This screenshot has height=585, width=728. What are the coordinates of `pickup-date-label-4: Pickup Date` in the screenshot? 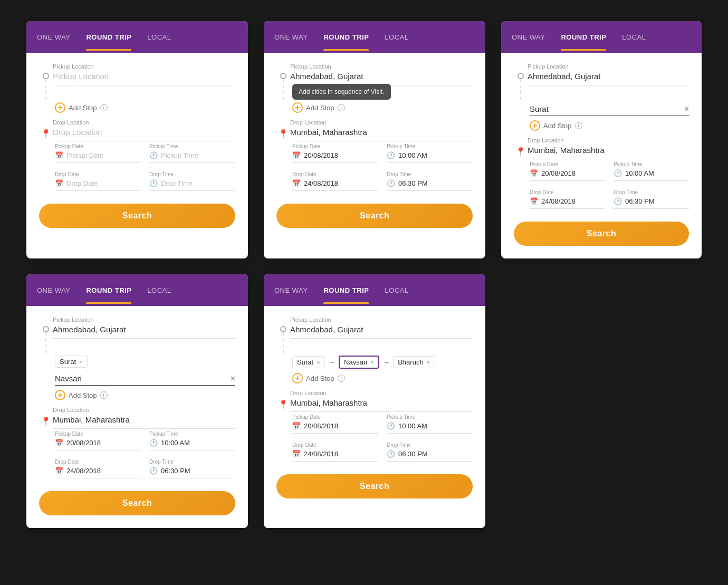 It's located at (98, 434).